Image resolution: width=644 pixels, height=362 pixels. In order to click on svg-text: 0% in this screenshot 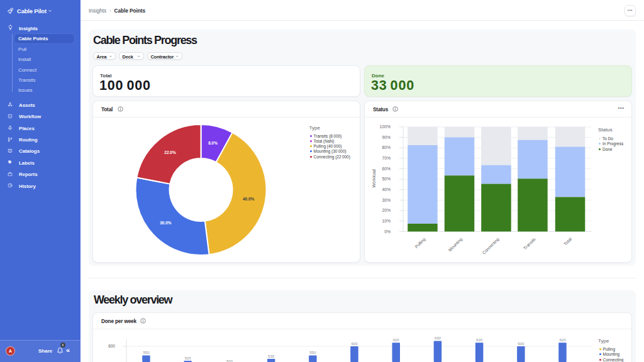, I will do `click(387, 231)`.